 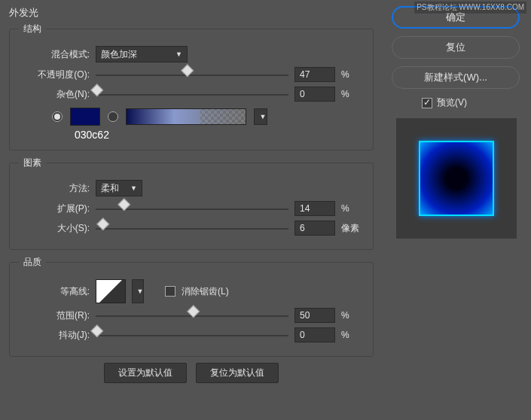 What do you see at coordinates (119, 188) in the screenshot?
I see `technique-select: 柔和 ▼` at bounding box center [119, 188].